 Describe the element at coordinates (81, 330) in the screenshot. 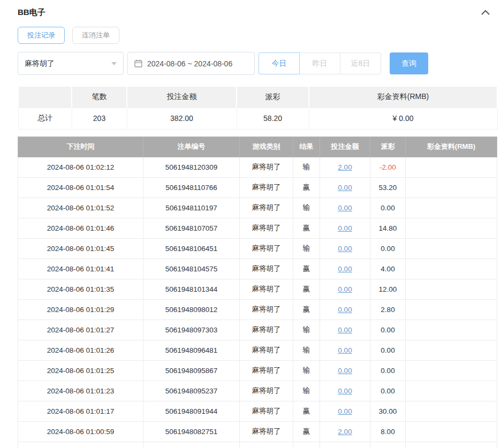

I see `cell-bet-time: 2024-08-06 01:01:27` at that location.